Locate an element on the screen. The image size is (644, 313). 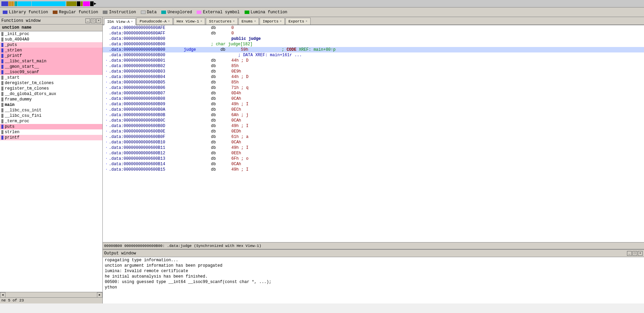
function-list-item: _puts is located at coordinates (51, 45).